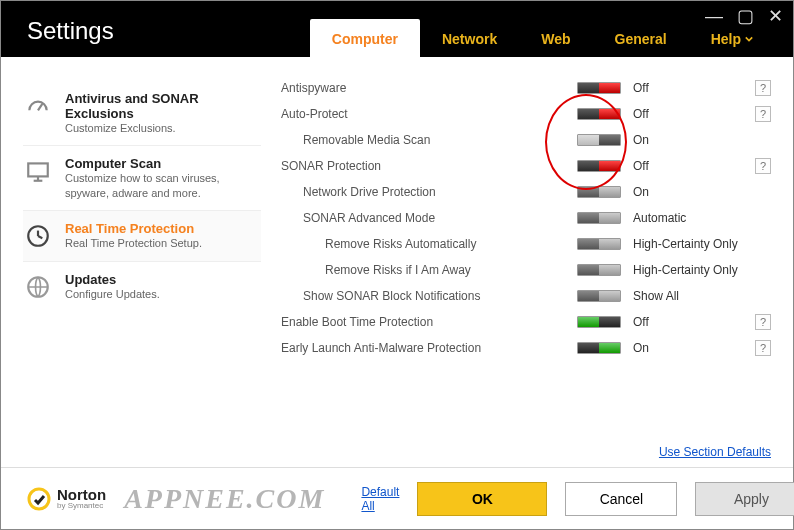 The image size is (794, 530). Describe the element at coordinates (526, 296) in the screenshot. I see `setting-row: Show SONAR Block NotificationsShow All` at that location.